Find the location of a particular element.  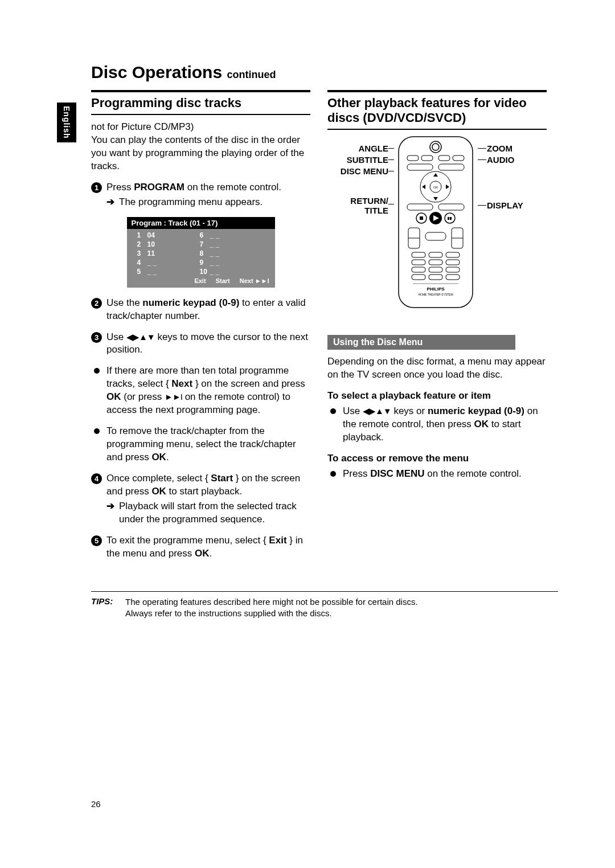

bold: Exit is located at coordinates (278, 540).